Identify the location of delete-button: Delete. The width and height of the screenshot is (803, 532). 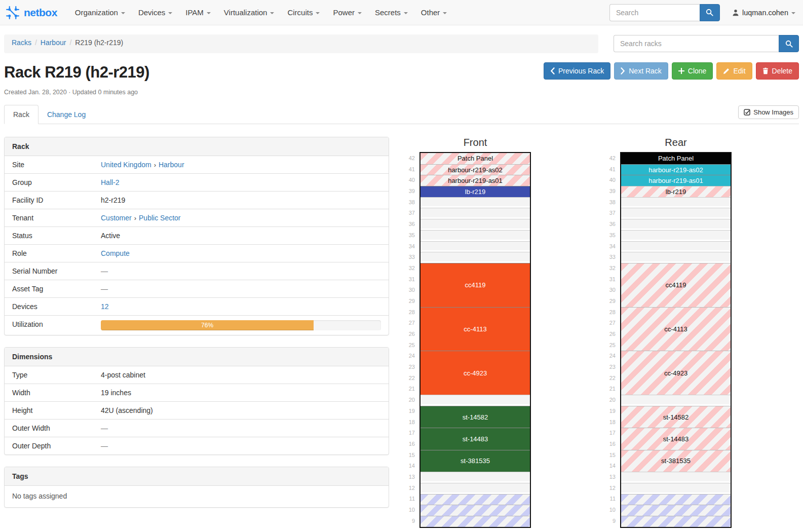
(777, 71).